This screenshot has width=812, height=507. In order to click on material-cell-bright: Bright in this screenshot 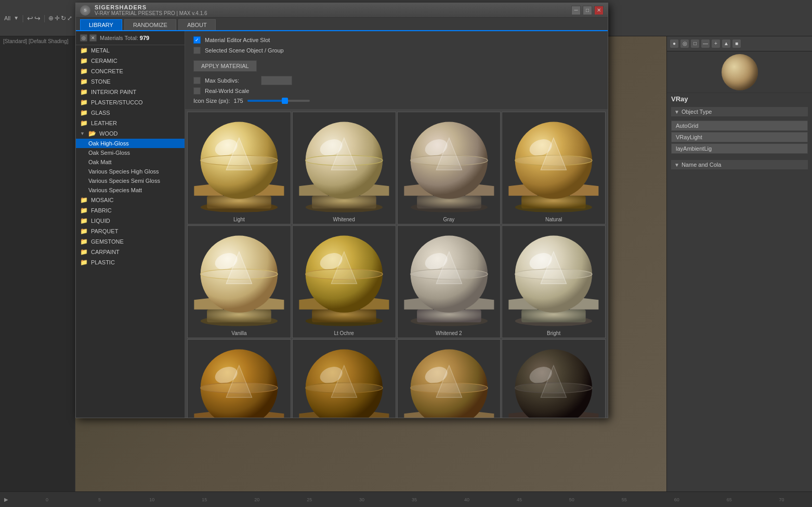, I will do `click(554, 282)`.